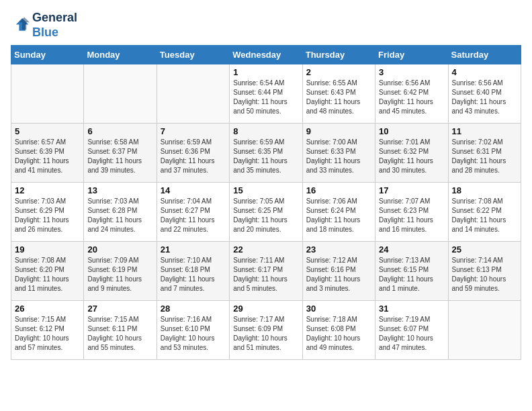 This screenshot has height=411, width=532. What do you see at coordinates (411, 309) in the screenshot?
I see `day-number: 31` at bounding box center [411, 309].